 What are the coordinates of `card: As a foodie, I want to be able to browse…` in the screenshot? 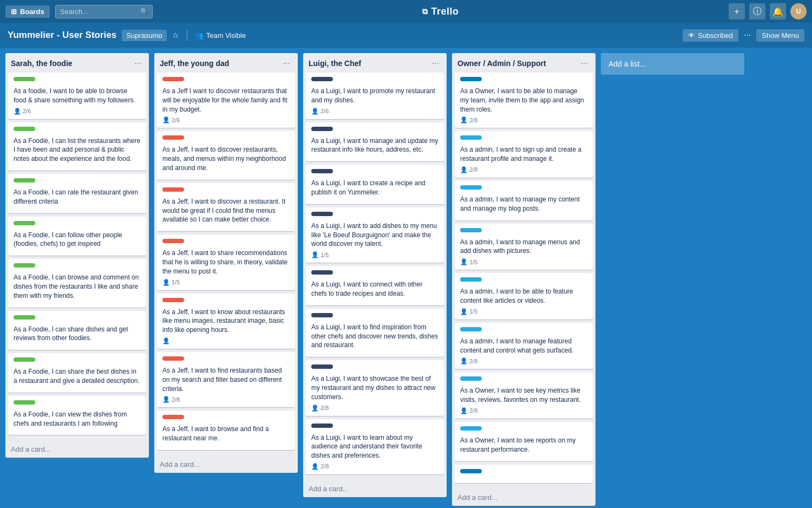 It's located at (77, 96).